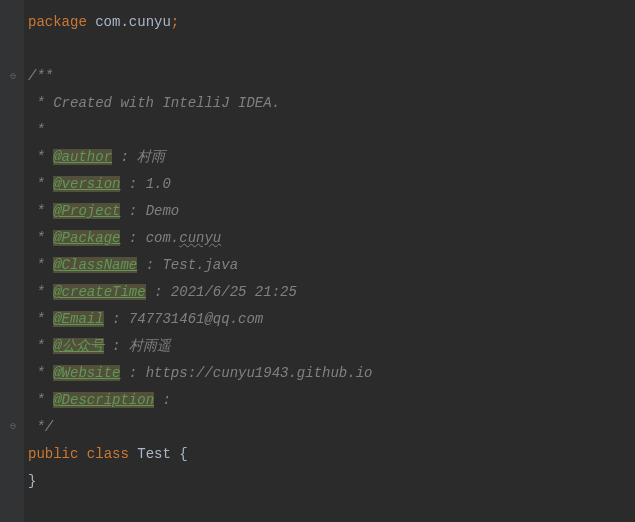 The width and height of the screenshot is (635, 522). What do you see at coordinates (332, 266) in the screenshot?
I see `code-line: * @ClassName : Test.java` at bounding box center [332, 266].